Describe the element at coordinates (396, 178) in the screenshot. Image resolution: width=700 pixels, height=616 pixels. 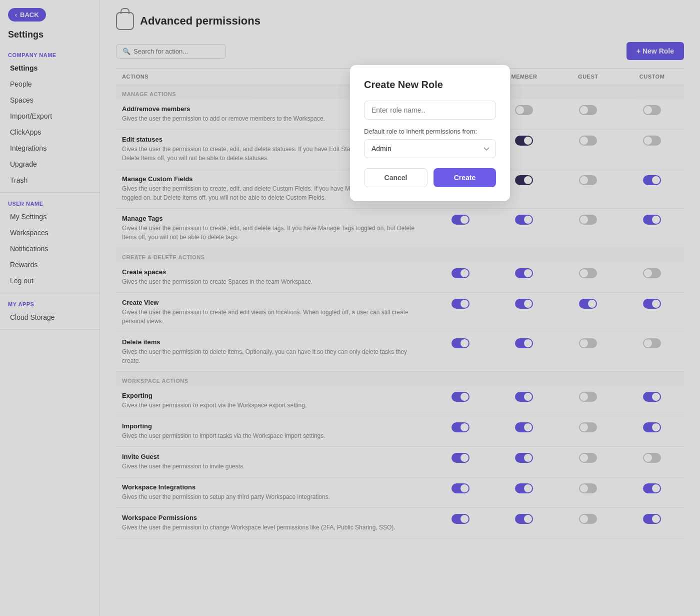
I see `cancel-button: Cancel` at that location.